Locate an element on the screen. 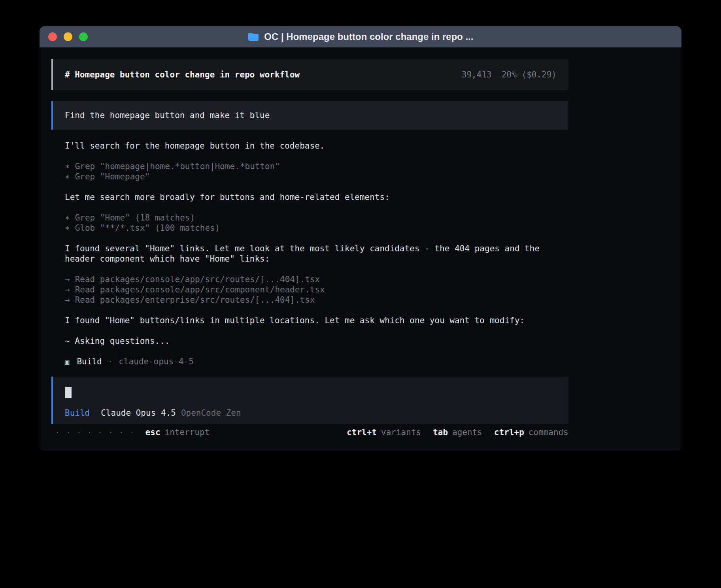 The width and height of the screenshot is (721, 588). prompt-input: Build Claude Opus 4.5 OpenCode Zen is located at coordinates (310, 400).